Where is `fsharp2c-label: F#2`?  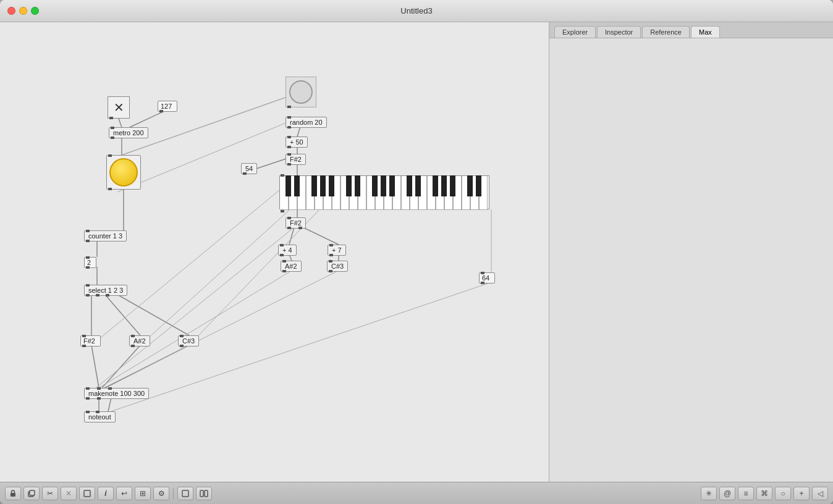 fsharp2c-label: F#2 is located at coordinates (89, 341).